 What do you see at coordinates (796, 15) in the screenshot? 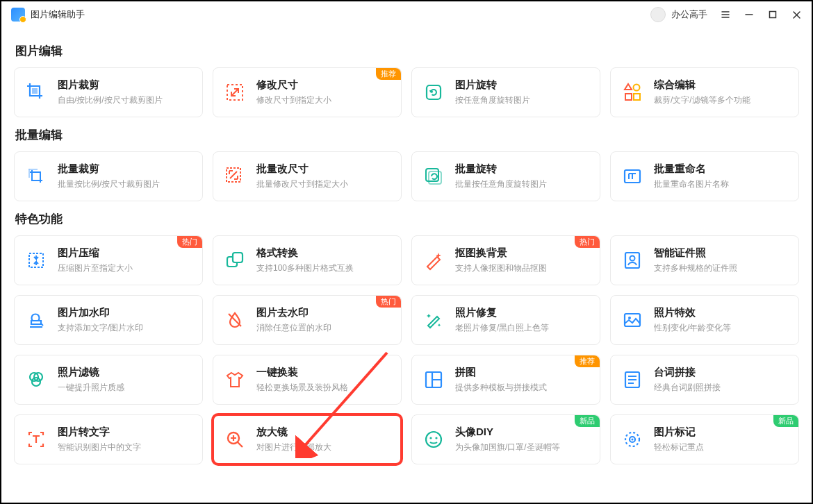
I see `close-button` at bounding box center [796, 15].